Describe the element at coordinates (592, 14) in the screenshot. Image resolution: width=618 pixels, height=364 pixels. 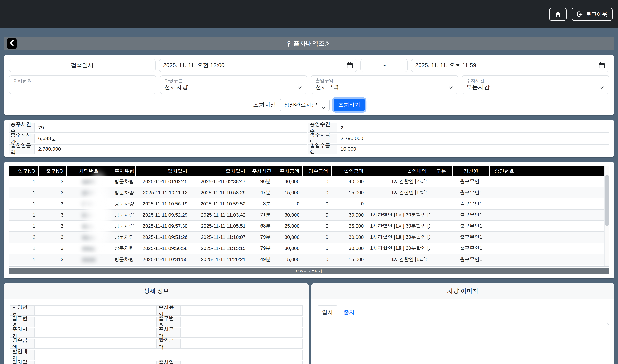
I see `logout-button: 로그아웃` at that location.